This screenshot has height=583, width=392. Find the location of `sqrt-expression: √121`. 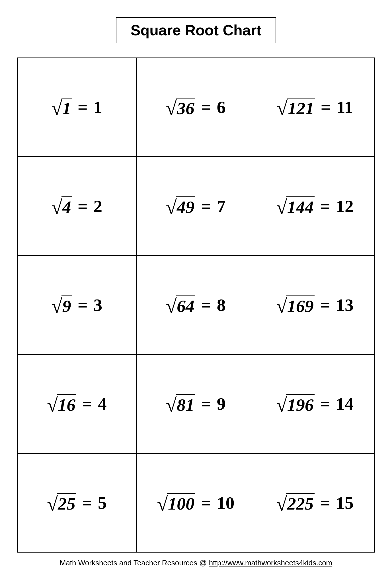

sqrt-expression: √121 is located at coordinates (296, 107).